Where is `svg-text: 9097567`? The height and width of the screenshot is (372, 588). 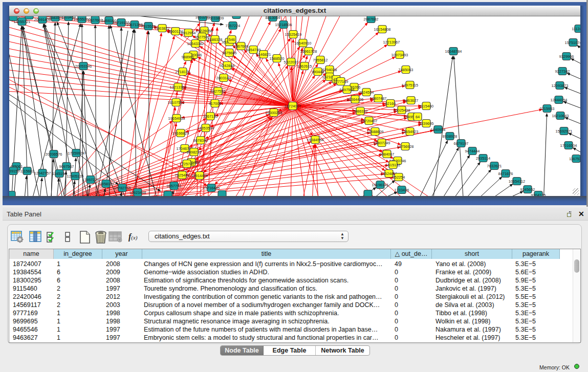
svg-text: 9097567 is located at coordinates (67, 167).